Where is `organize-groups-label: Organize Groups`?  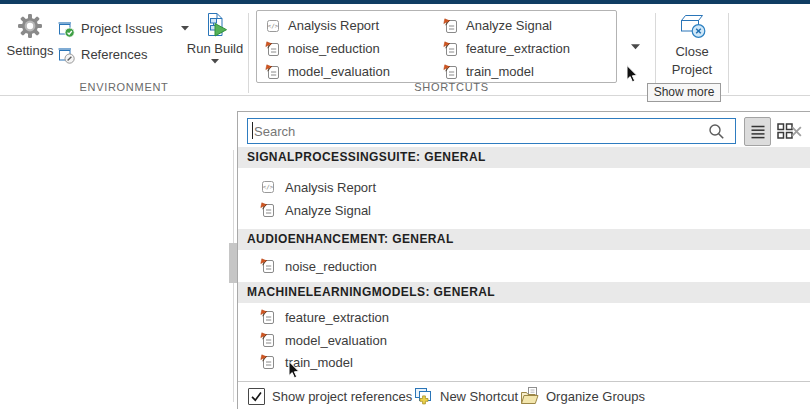
organize-groups-label: Organize Groups is located at coordinates (596, 396).